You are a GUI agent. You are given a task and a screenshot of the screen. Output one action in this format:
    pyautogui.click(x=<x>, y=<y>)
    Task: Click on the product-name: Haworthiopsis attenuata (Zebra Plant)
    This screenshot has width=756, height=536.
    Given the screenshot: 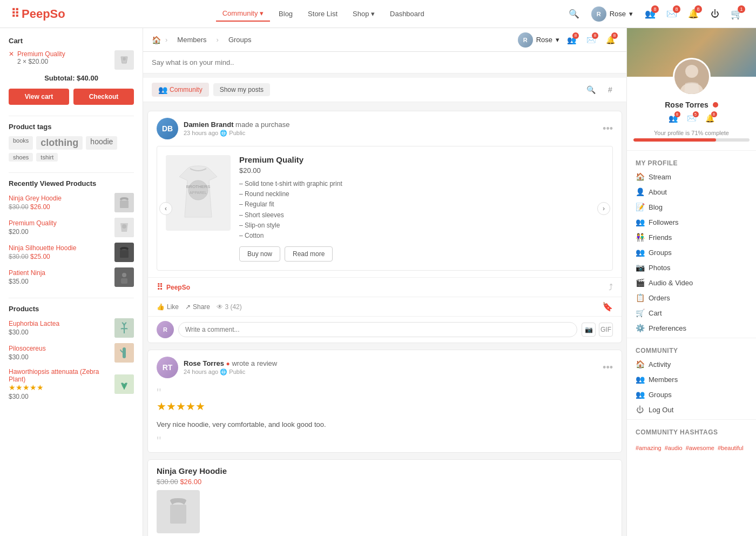 What is the action you would take?
    pyautogui.click(x=62, y=376)
    